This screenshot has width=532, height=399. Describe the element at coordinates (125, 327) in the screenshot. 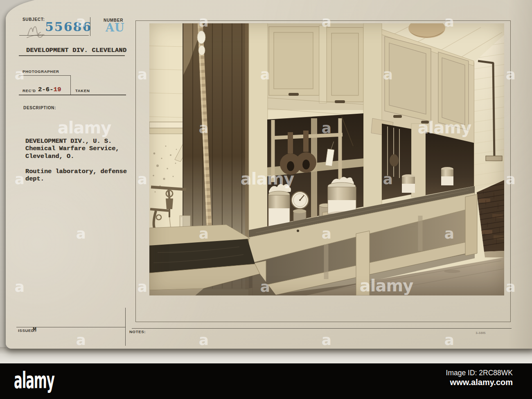

I see `issued-notes-divider` at that location.